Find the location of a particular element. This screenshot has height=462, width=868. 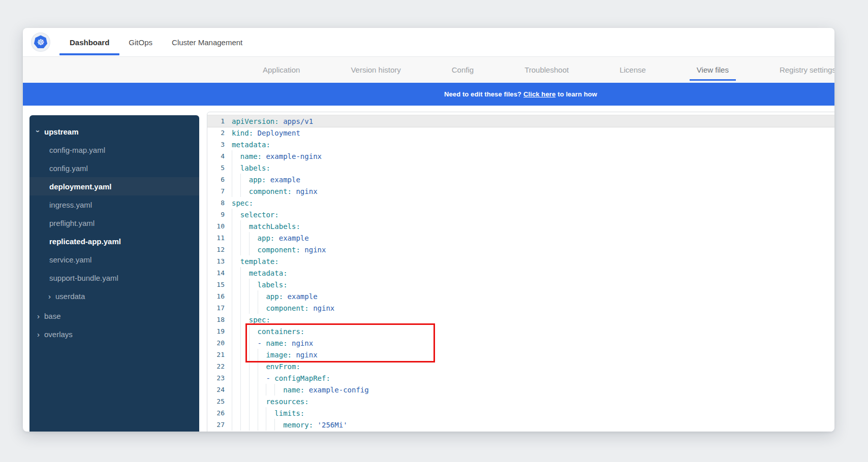

code-line-11: 11app: example is located at coordinates (521, 238).